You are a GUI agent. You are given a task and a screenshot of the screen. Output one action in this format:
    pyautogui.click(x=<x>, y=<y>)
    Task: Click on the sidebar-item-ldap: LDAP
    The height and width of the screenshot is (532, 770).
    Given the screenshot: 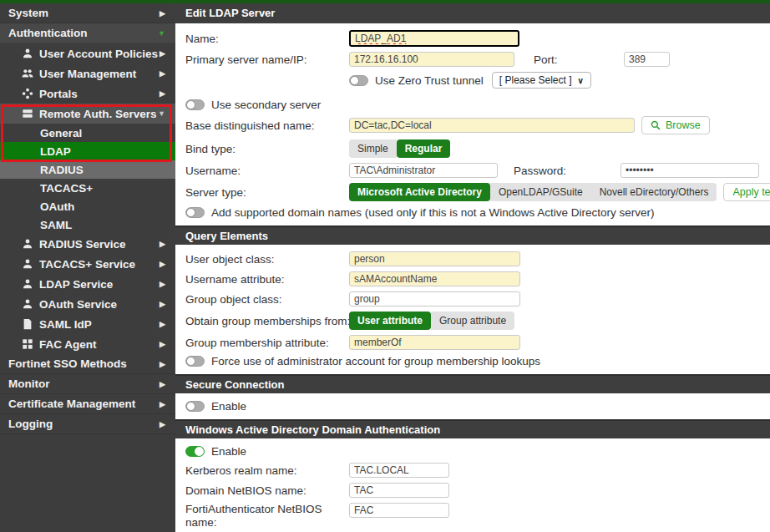 What is the action you would take?
    pyautogui.click(x=88, y=151)
    